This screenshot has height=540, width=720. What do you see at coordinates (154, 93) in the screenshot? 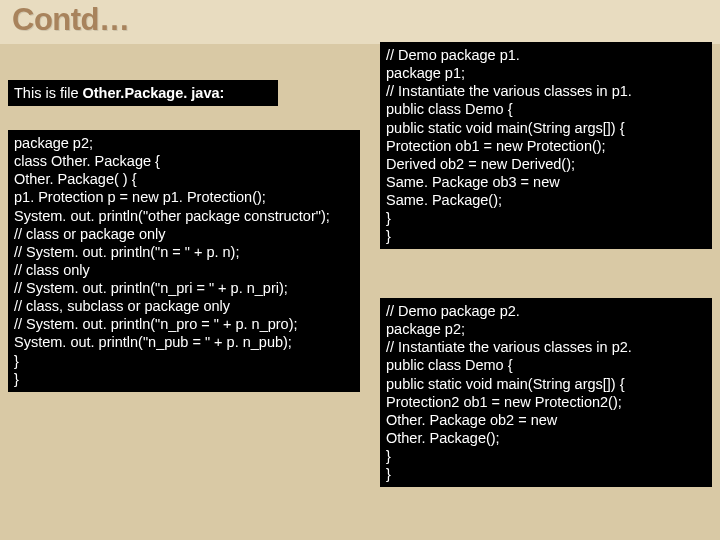
I see `left-header-bold: Other.Package. java:` at bounding box center [154, 93].